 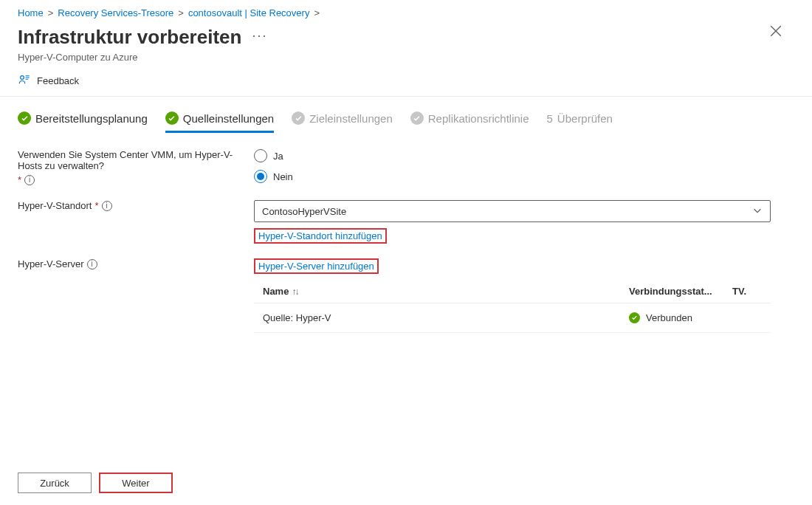 What do you see at coordinates (130, 37) in the screenshot?
I see `page-title: Infrastruktur vorbereiten` at bounding box center [130, 37].